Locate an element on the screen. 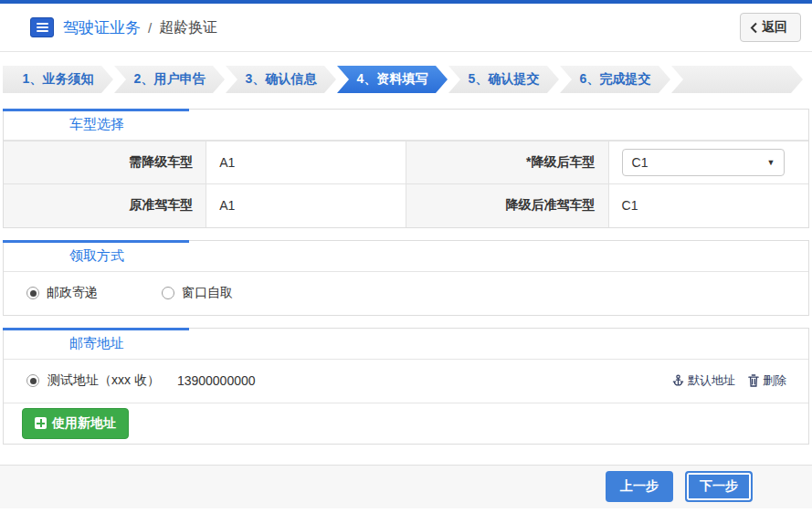 The width and height of the screenshot is (812, 513). trash-icon is located at coordinates (754, 381).